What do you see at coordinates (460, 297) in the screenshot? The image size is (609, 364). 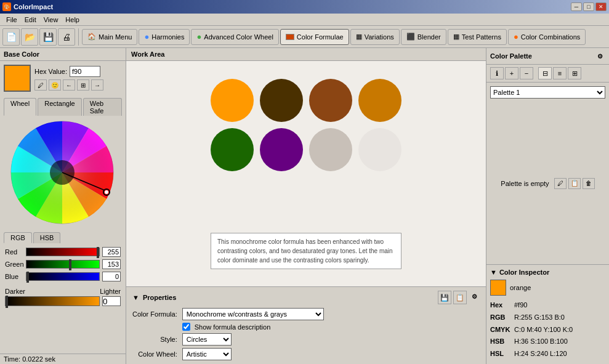 I see `prop-copy-btn: 📋` at bounding box center [460, 297].